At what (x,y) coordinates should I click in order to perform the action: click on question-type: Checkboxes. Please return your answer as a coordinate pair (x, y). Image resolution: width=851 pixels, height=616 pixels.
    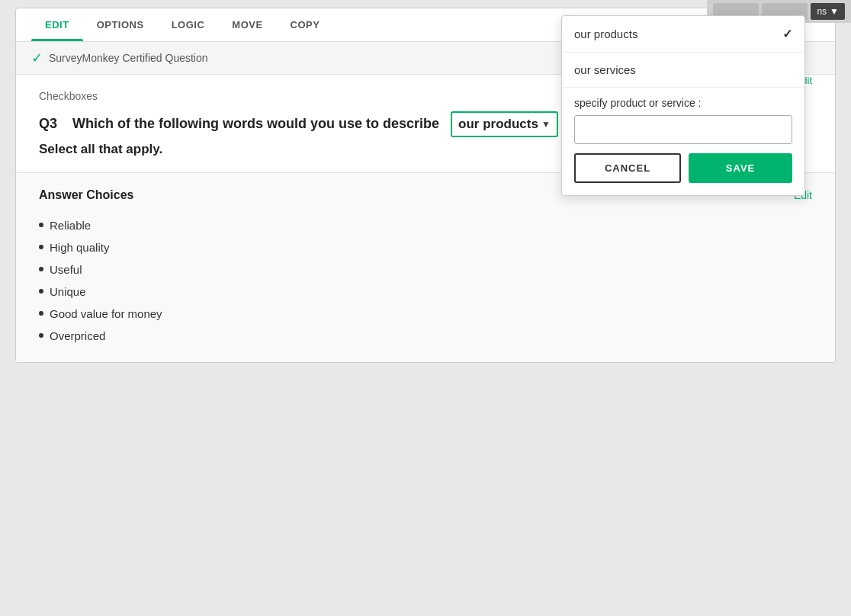
    Looking at the image, I should click on (305, 96).